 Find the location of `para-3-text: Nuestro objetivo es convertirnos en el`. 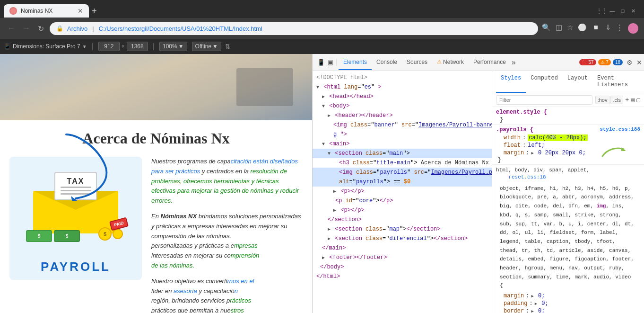

para-3-text: Nuestro objetivo es convertirnos en el is located at coordinates (203, 281).